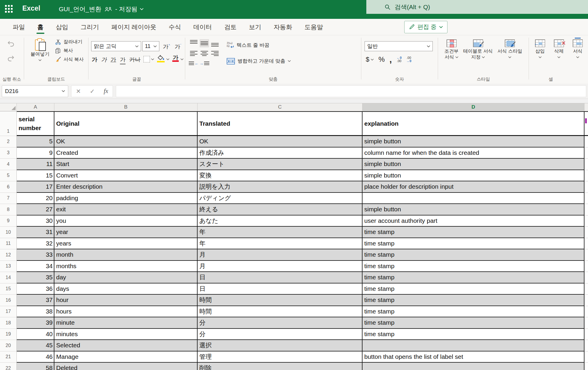  Describe the element at coordinates (473, 107) in the screenshot. I see `column-header-d: D` at that location.